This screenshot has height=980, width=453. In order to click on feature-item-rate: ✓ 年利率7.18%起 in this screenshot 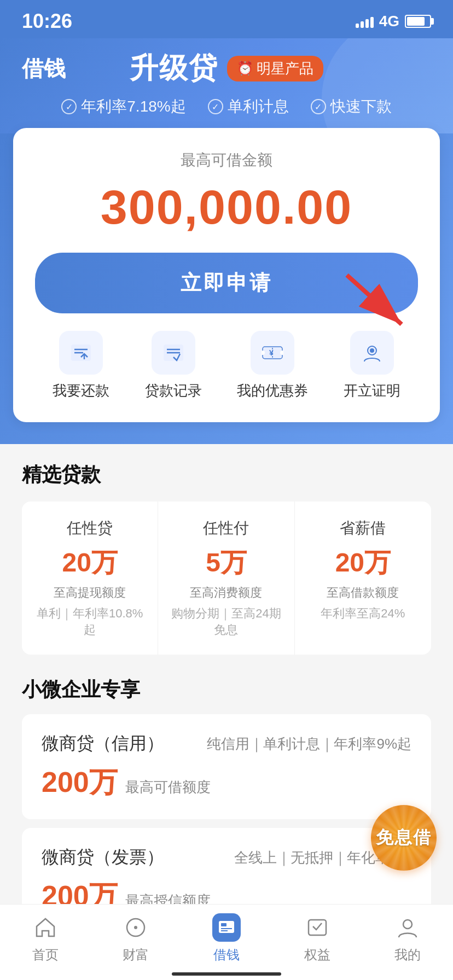, I will do `click(124, 107)`.